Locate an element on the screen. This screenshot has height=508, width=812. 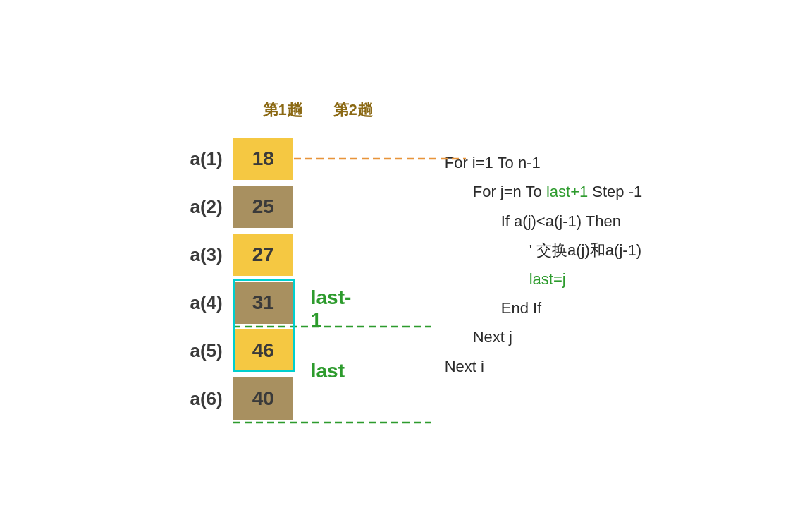
row-label: a(6) is located at coordinates (202, 399).